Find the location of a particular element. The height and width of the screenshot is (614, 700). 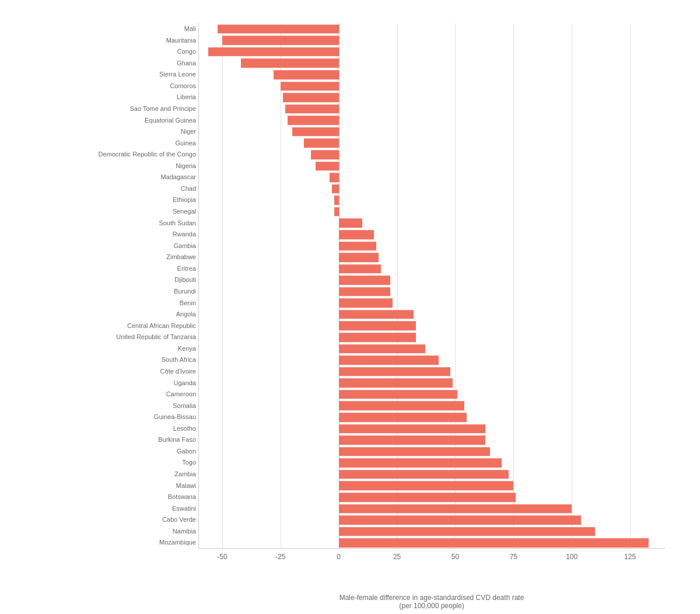

x-tick-label: 50 is located at coordinates (455, 557).